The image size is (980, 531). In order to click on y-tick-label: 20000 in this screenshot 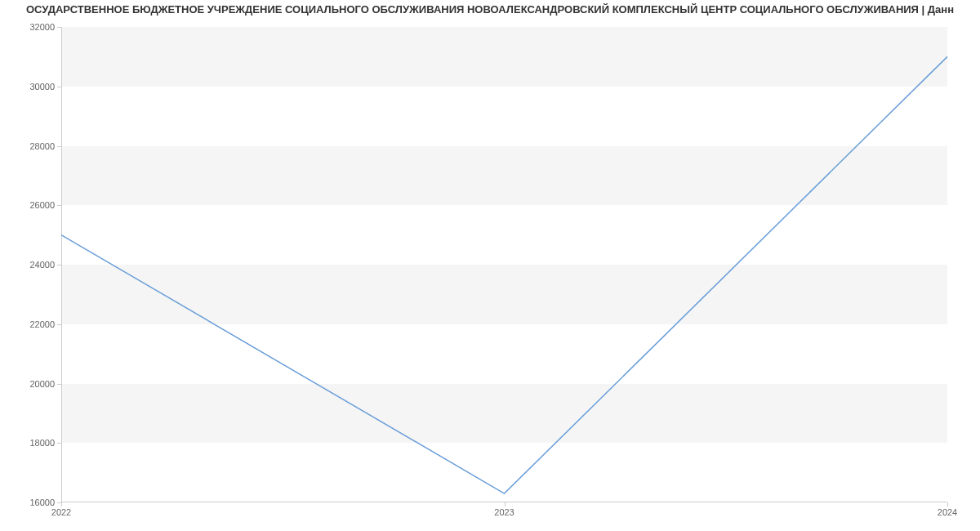, I will do `click(42, 384)`.